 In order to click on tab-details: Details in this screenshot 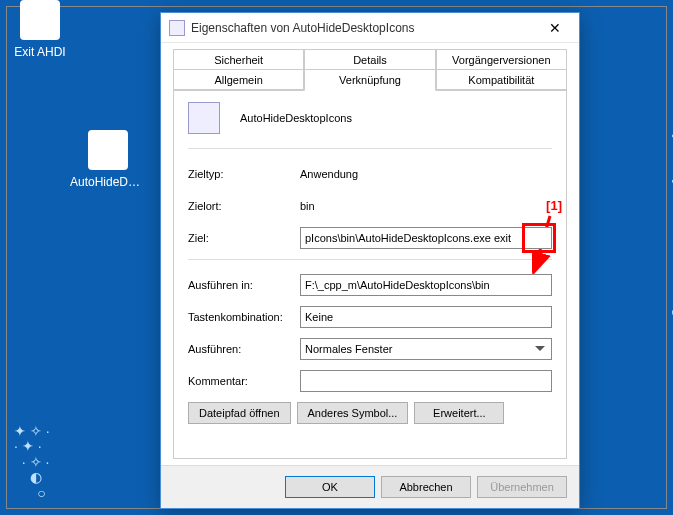, I will do `click(370, 60)`.